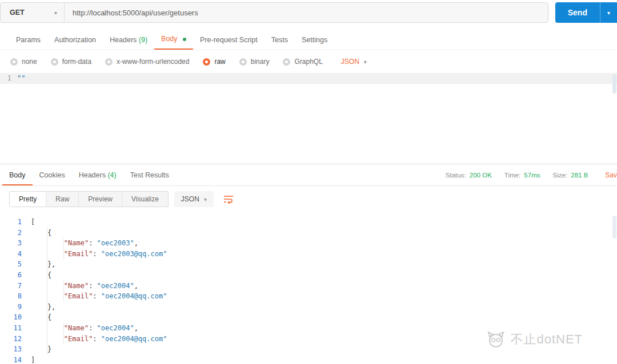 The height and width of the screenshot is (364, 617). What do you see at coordinates (615, 227) in the screenshot?
I see `response-scrollbar` at bounding box center [615, 227].